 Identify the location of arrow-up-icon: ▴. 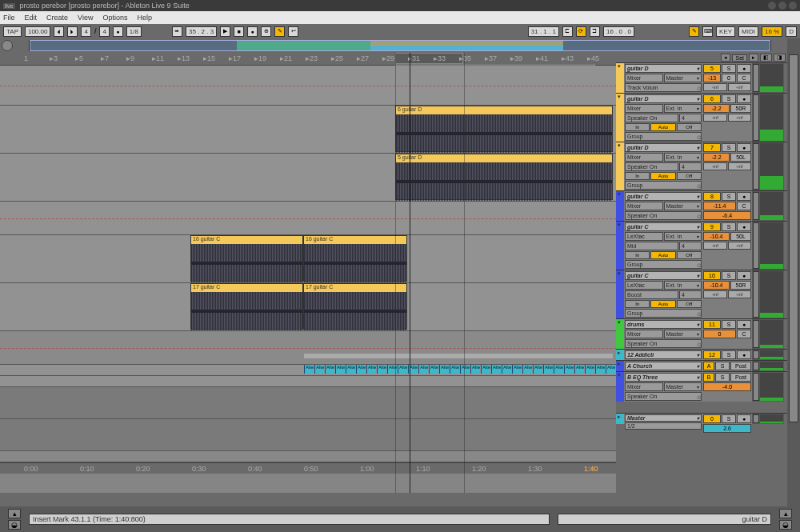
(14, 514).